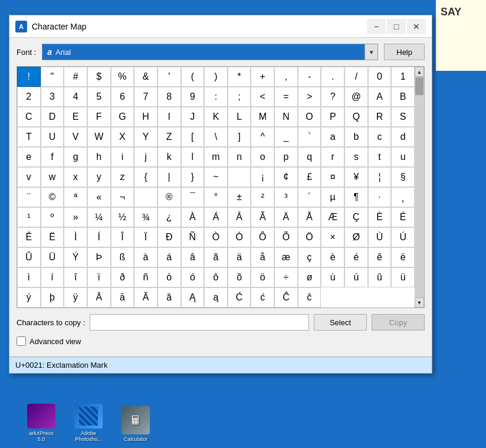 Image resolution: width=486 pixels, height=448 pixels. Describe the element at coordinates (356, 77) in the screenshot. I see `char-cell: /` at that location.